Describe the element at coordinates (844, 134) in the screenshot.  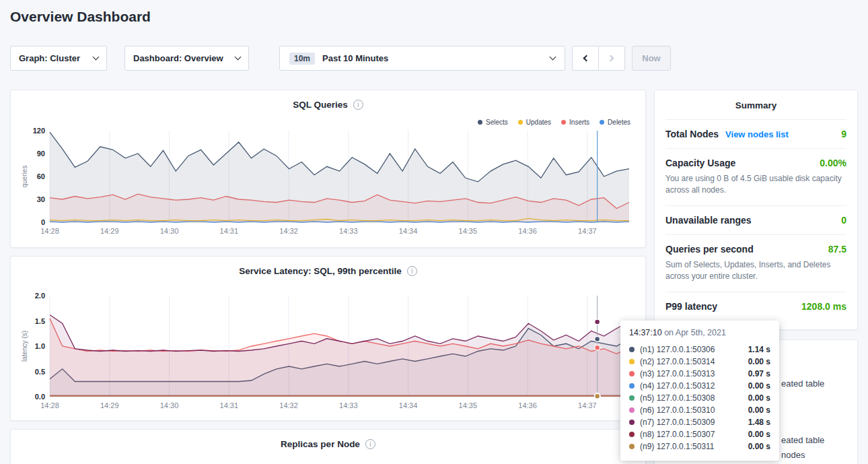
I see `total-nodes-value: 9` at that location.